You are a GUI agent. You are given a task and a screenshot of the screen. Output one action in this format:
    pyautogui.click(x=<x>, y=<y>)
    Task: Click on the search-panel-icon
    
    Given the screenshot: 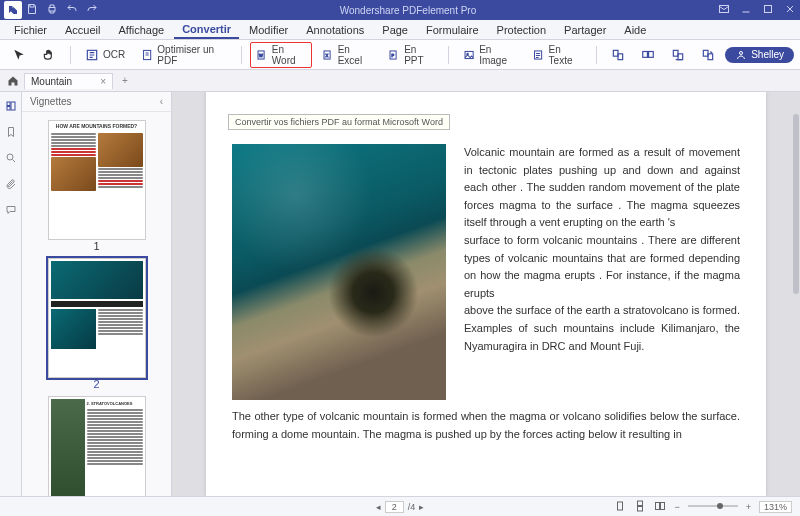 What is the action you would take?
    pyautogui.click(x=11, y=159)
    